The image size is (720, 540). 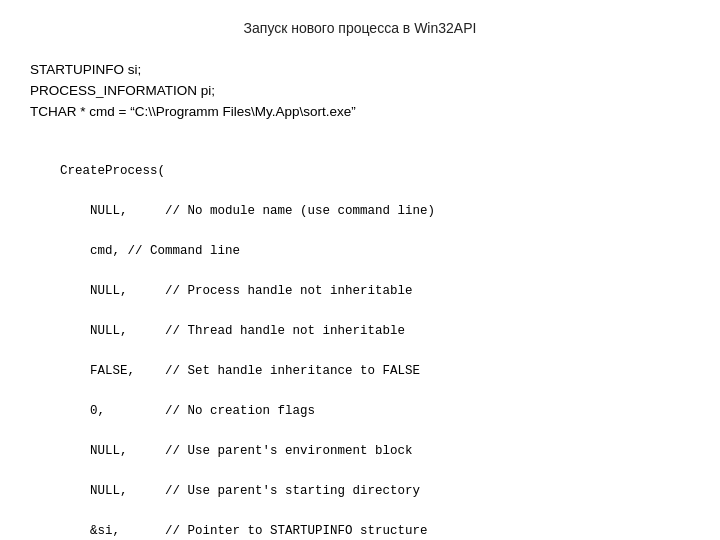 What do you see at coordinates (236, 291) in the screenshot?
I see `code-line-3: NULL, // Process handle not inheritable` at bounding box center [236, 291].